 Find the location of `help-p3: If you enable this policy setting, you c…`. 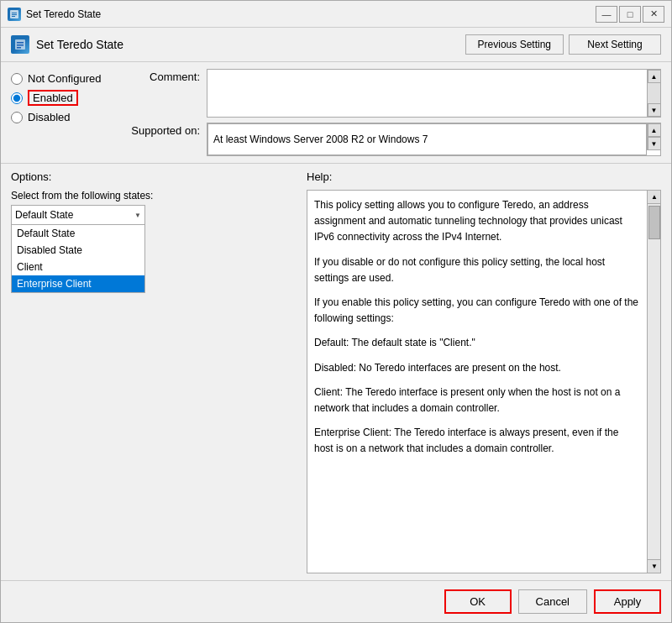

help-p3: If you enable this policy setting, you c… is located at coordinates (477, 311).